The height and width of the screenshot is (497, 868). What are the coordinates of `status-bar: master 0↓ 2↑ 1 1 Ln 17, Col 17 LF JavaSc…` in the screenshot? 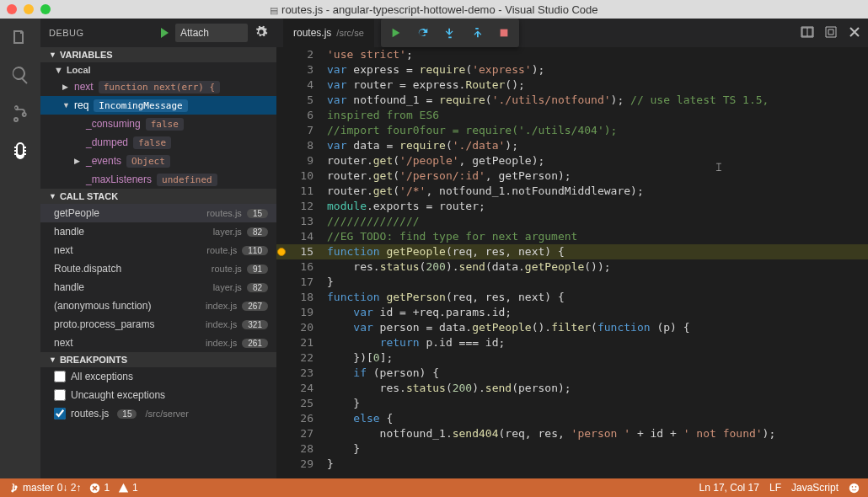 It's located at (434, 488).